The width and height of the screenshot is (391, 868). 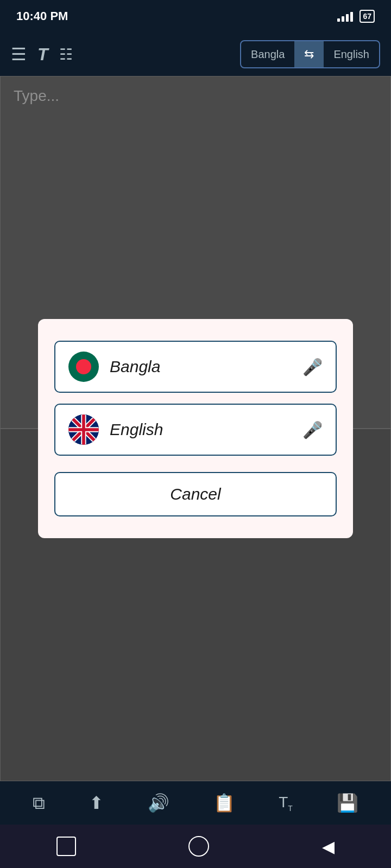 I want to click on clipboard-icon: 📋, so click(x=224, y=803).